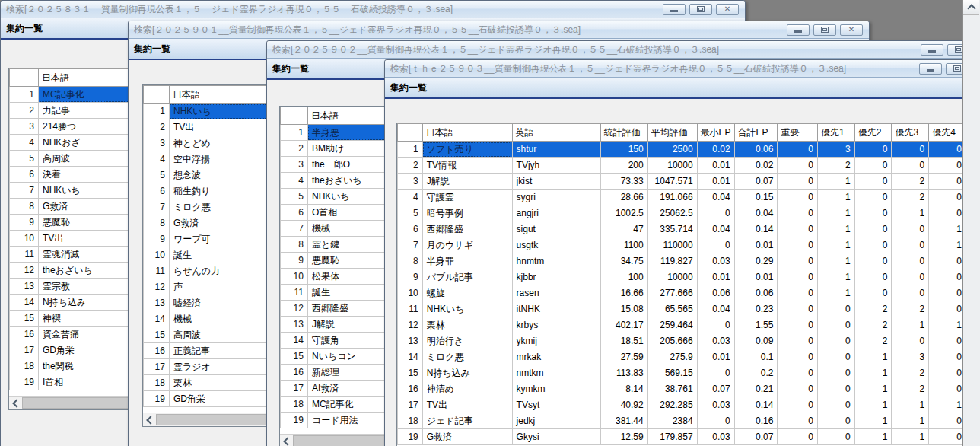 This screenshot has height=446, width=980. Describe the element at coordinates (556, 358) in the screenshot. I see `cell: mrkak` at that location.